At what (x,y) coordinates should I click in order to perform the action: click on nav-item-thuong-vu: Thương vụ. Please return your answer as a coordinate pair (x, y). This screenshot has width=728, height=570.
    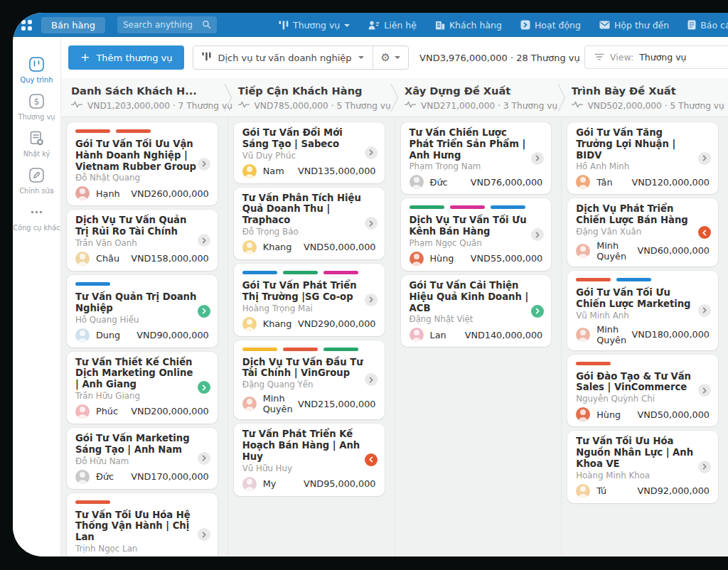
    Looking at the image, I should click on (314, 26).